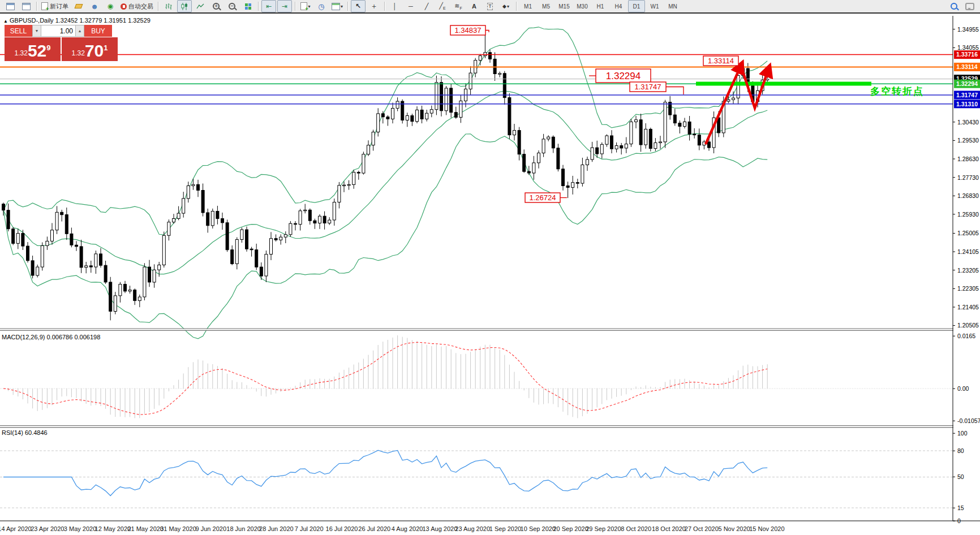 Image resolution: width=980 pixels, height=535 pixels. I want to click on price-annotation: 1.26724, so click(543, 198).